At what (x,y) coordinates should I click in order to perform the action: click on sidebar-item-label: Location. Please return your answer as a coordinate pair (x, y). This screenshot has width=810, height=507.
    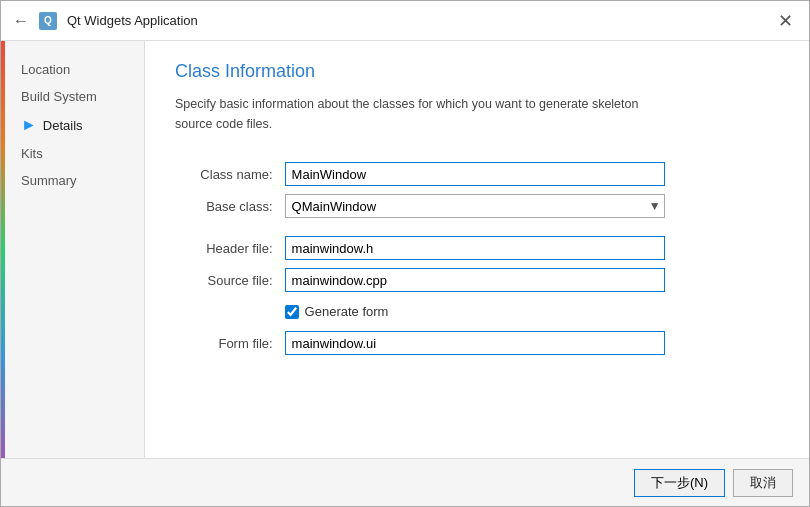
    Looking at the image, I should click on (46, 70).